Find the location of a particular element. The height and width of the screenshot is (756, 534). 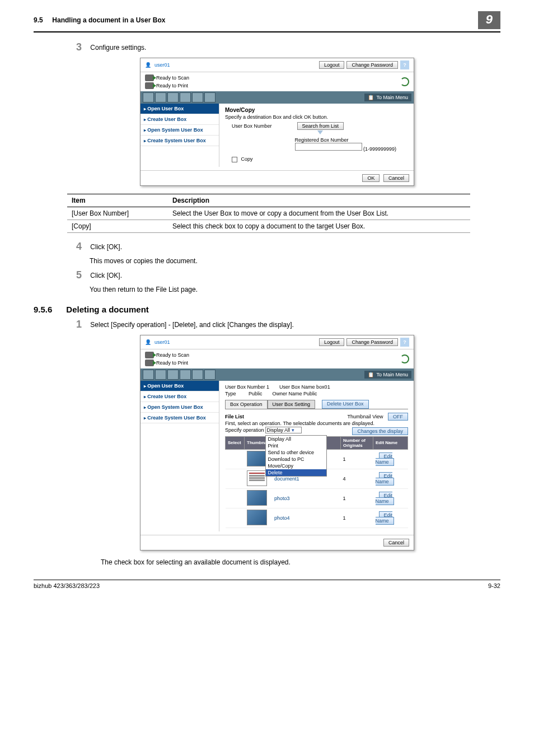

step-5: 5 Click [OK]. is located at coordinates (284, 276).